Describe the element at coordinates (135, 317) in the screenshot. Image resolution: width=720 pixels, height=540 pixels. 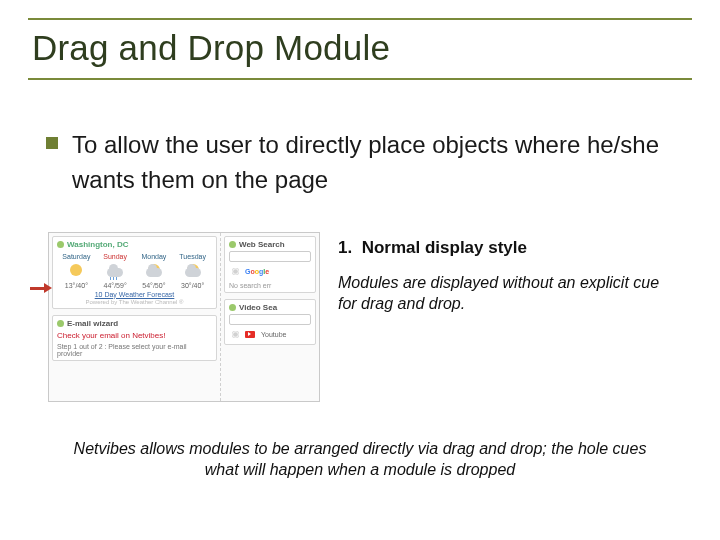
I see `screenshot-col-left: Washington, DC Saturday 13°/40°` at that location.